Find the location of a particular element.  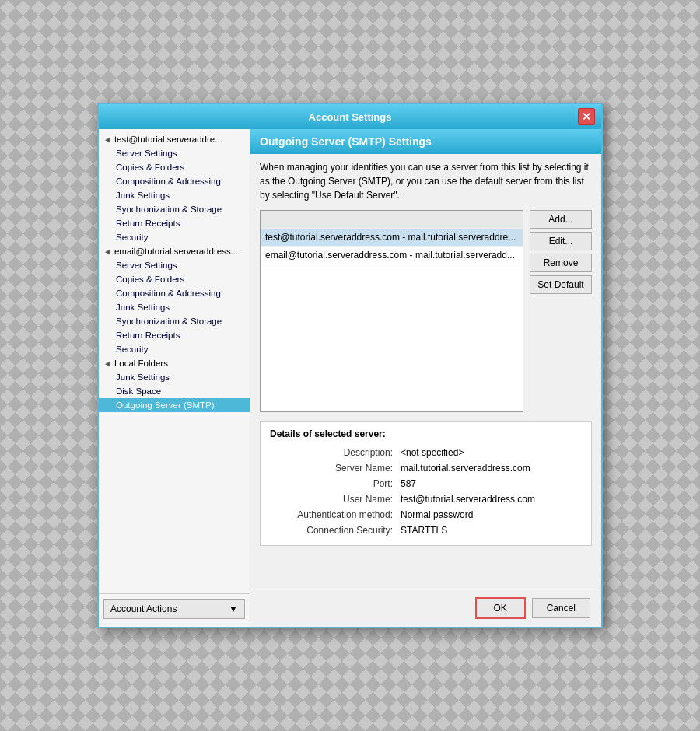

account-1-name: test@tutorial.serveraddre... is located at coordinates (168, 139).